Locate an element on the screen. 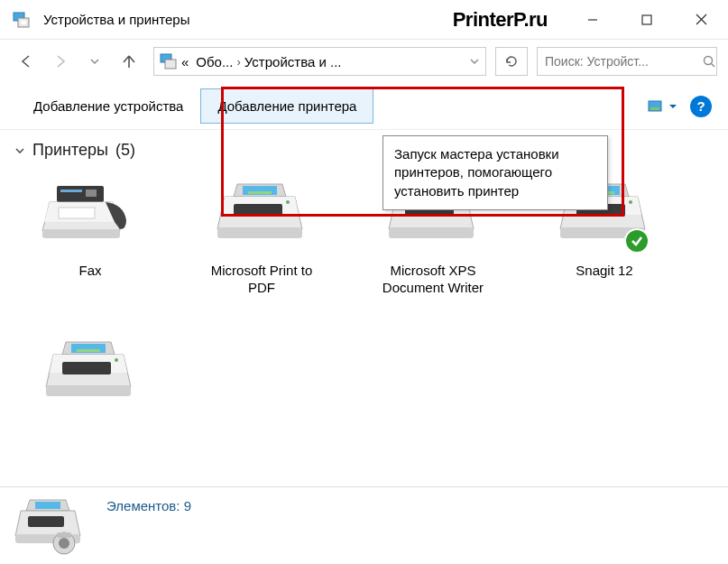 This screenshot has width=728, height=564. toolbar: Добавление устройства Добавление принтер… is located at coordinates (364, 106).